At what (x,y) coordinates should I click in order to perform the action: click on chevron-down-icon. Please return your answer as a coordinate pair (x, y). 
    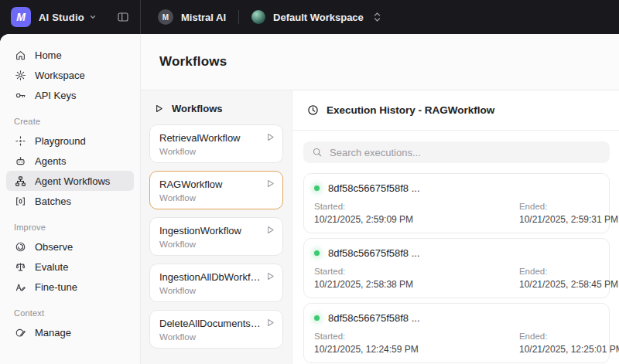
    Looking at the image, I should click on (93, 17).